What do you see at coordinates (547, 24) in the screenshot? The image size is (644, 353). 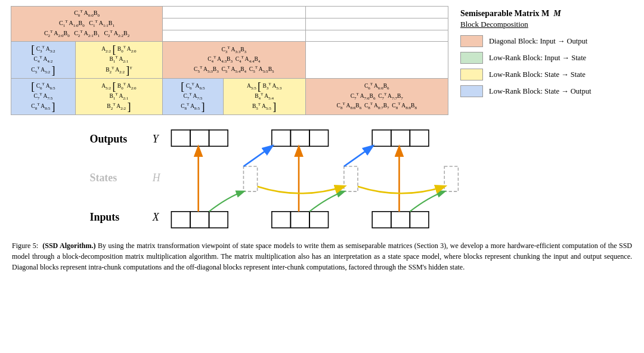 I see `legend-subtitle: Block Decomposition` at bounding box center [547, 24].